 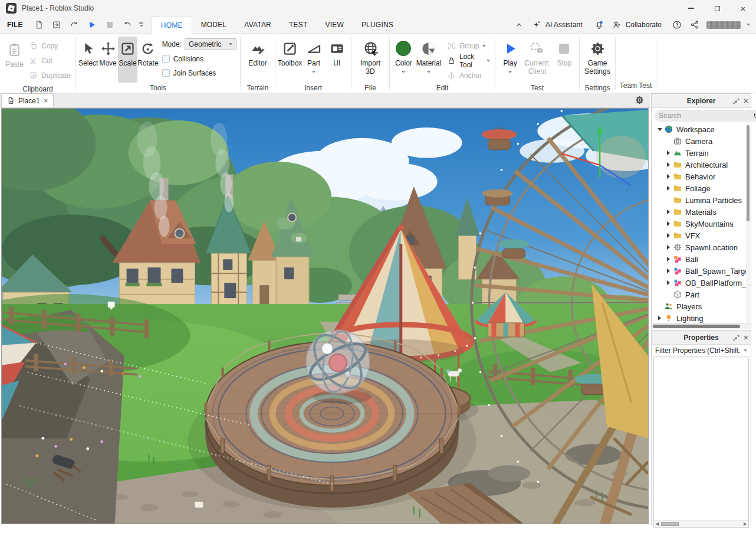 I want to click on tree-item-behavior: Behavior, so click(x=701, y=176).